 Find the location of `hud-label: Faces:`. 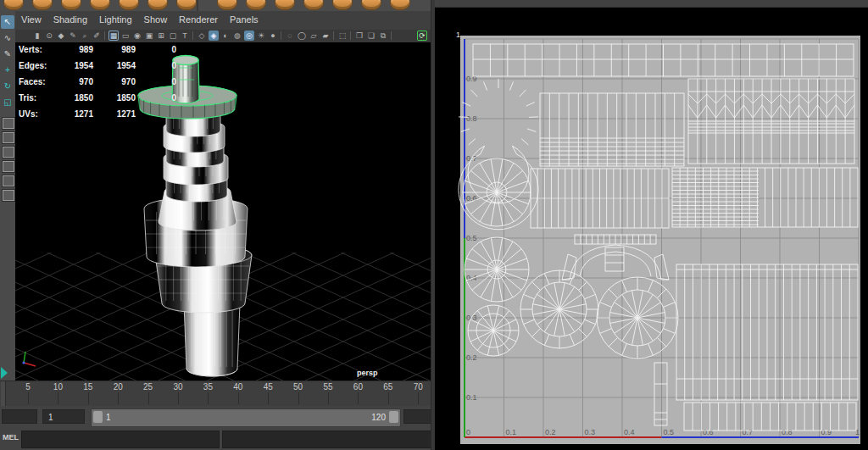

hud-label: Faces: is located at coordinates (32, 81).